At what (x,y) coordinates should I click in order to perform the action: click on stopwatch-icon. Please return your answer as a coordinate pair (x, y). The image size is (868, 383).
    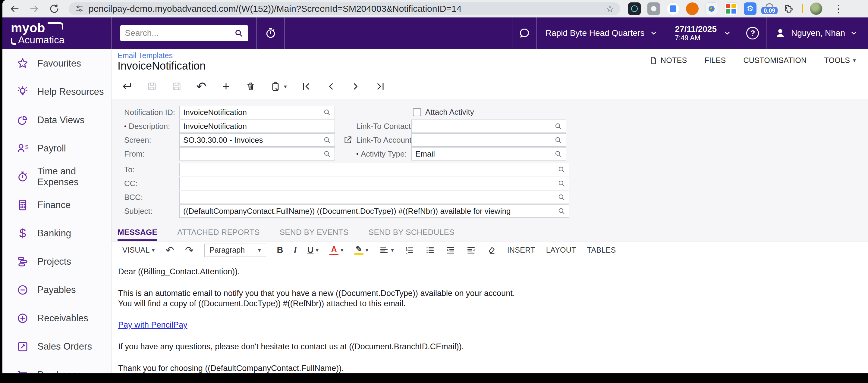
    Looking at the image, I should click on (271, 33).